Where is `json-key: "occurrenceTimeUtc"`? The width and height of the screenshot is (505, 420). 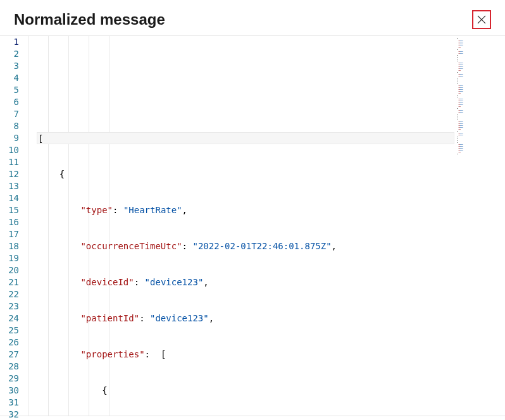
json-key: "occurrenceTimeUtc" is located at coordinates (131, 246).